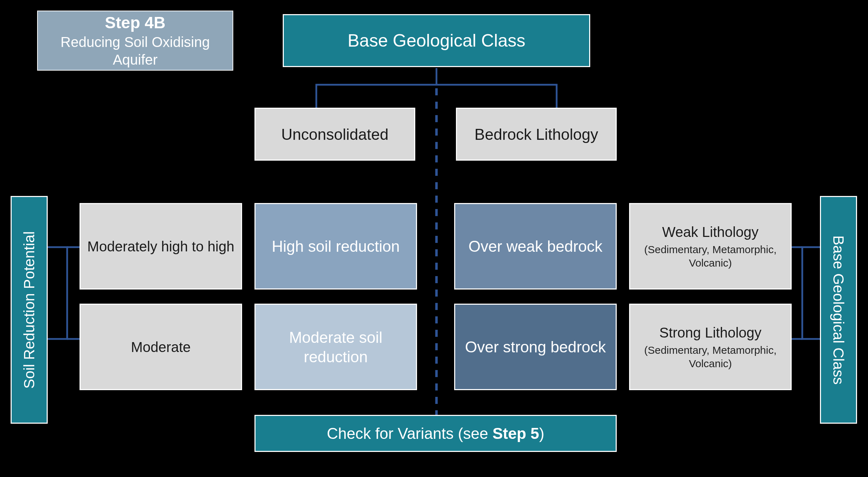  I want to click on footer-check-variants: Check for Variants (see Step 5), so click(435, 434).